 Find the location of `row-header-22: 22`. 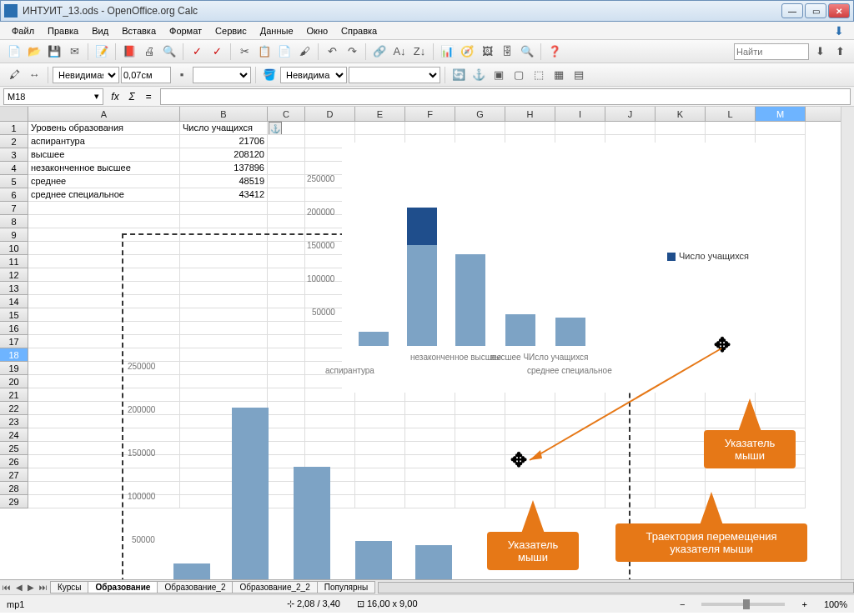

row-header-22: 22 is located at coordinates (14, 408).